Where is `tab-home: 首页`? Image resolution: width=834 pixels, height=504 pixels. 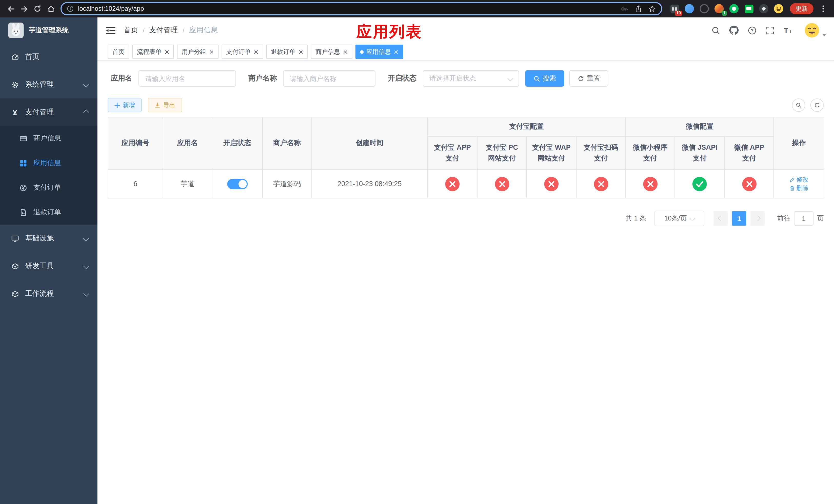
tab-home: 首页 is located at coordinates (118, 52).